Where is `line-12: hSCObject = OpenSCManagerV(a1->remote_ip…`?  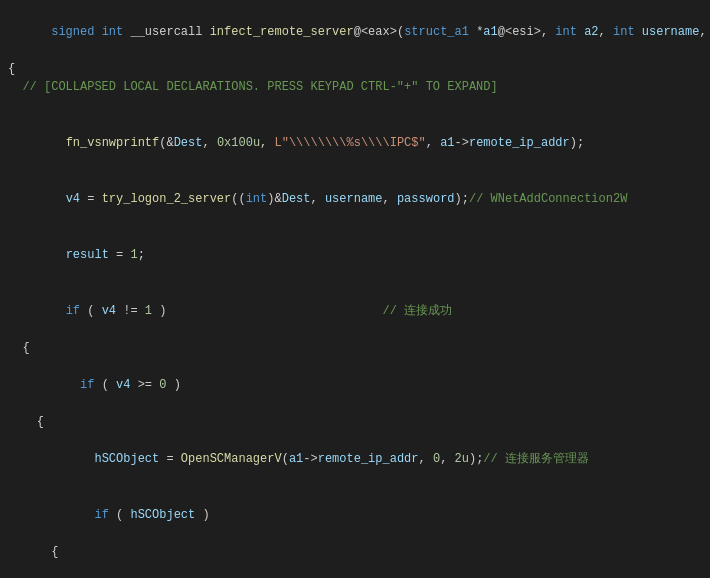 line-12: hSCObject = OpenSCManagerV(a1->remote_ip… is located at coordinates (355, 460).